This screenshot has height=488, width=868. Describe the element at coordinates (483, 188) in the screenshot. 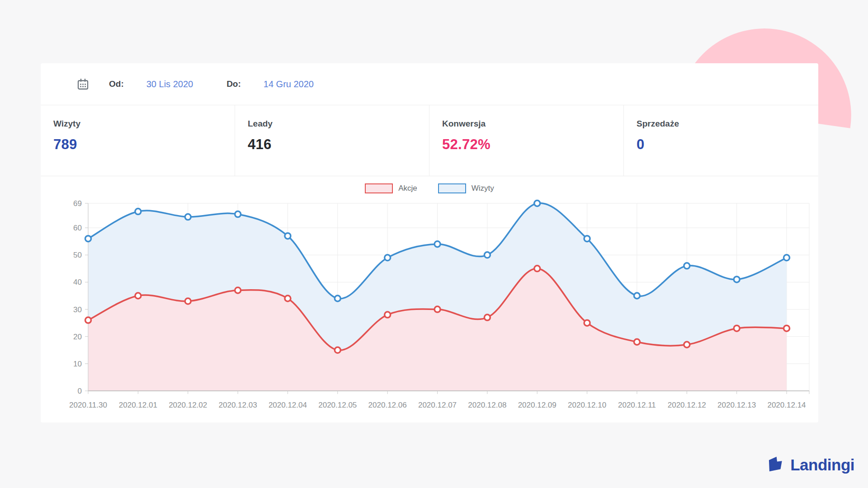

I see `legend-label: Wizyty` at that location.